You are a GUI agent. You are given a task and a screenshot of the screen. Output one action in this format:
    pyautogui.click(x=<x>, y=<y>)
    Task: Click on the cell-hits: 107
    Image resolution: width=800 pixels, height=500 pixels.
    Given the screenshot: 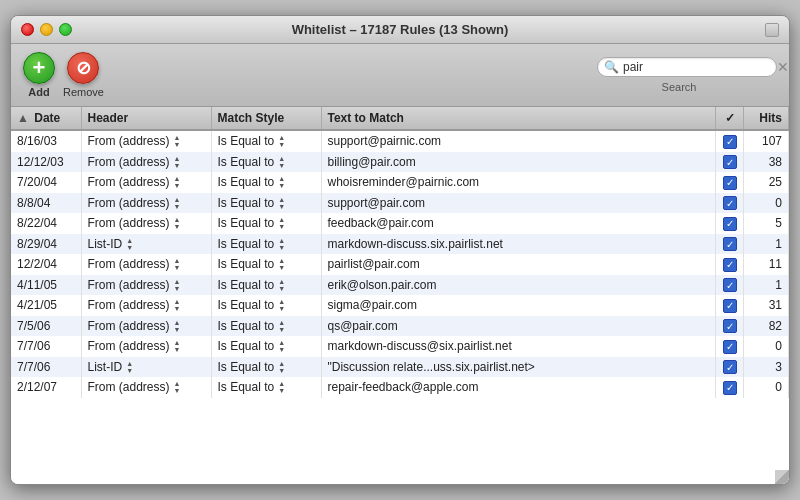 What is the action you would take?
    pyautogui.click(x=766, y=141)
    